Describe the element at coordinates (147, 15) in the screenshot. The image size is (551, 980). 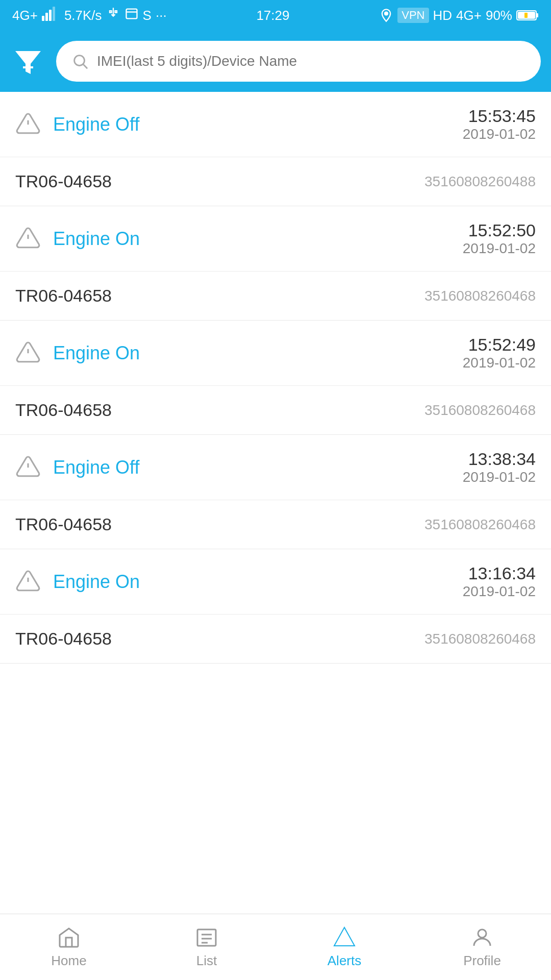
I see `status-s: S` at that location.